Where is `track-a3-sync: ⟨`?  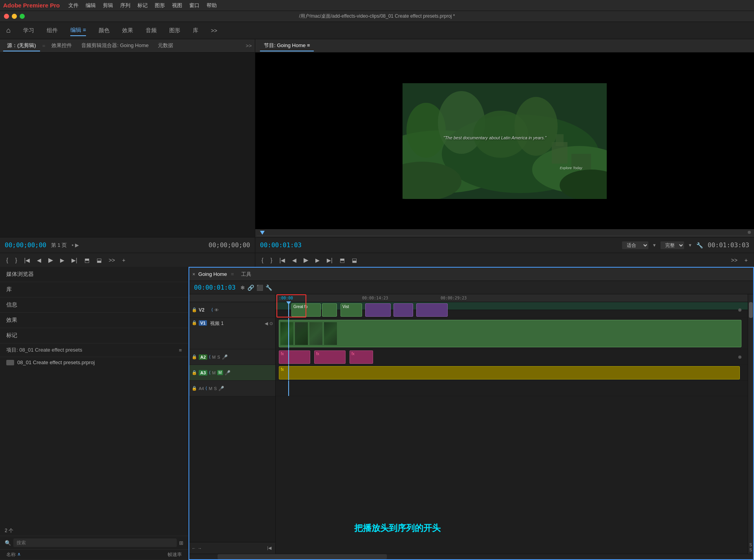 track-a3-sync: ⟨ is located at coordinates (210, 373).